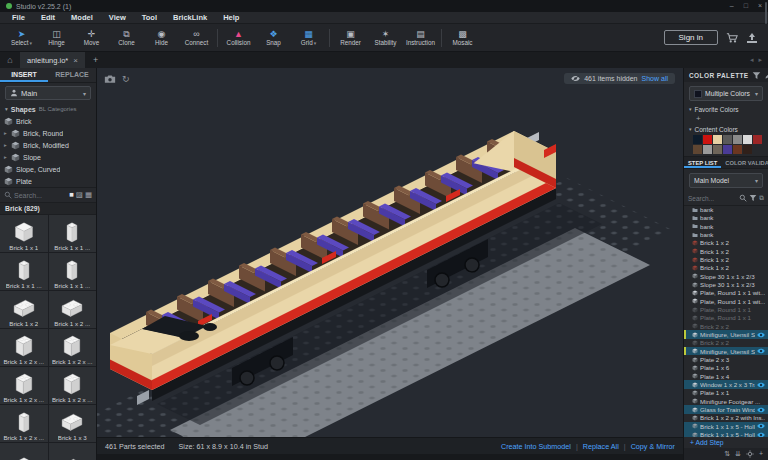  I want to click on color-filter-icon: ■, so click(72, 195).